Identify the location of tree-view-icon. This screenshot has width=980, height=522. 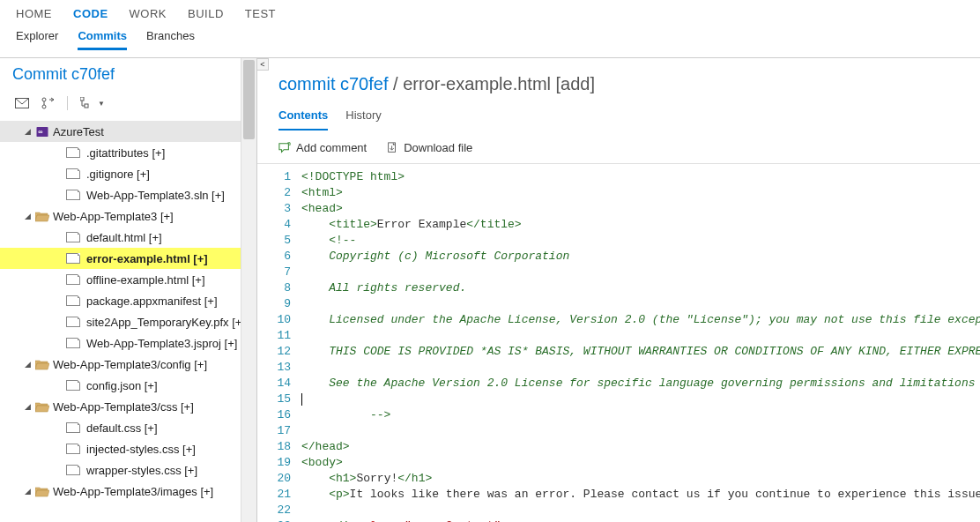
(86, 103).